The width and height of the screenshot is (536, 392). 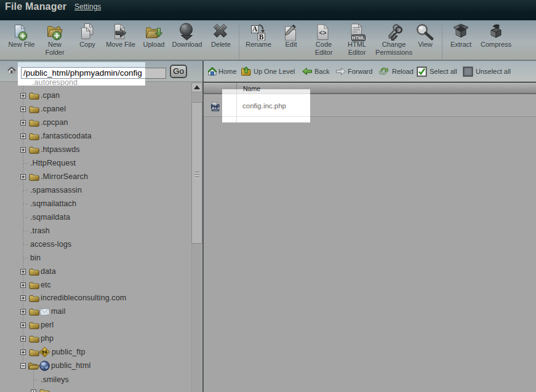 What do you see at coordinates (262, 37) in the screenshot?
I see `svg-text: B` at bounding box center [262, 37].